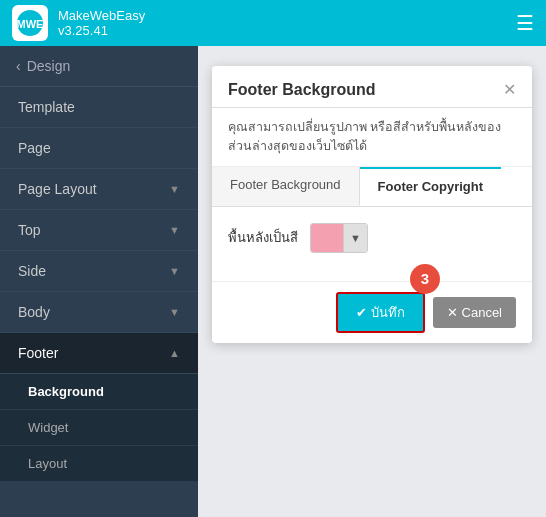 The width and height of the screenshot is (546, 517). I want to click on dialog-close-button: ✕, so click(510, 90).